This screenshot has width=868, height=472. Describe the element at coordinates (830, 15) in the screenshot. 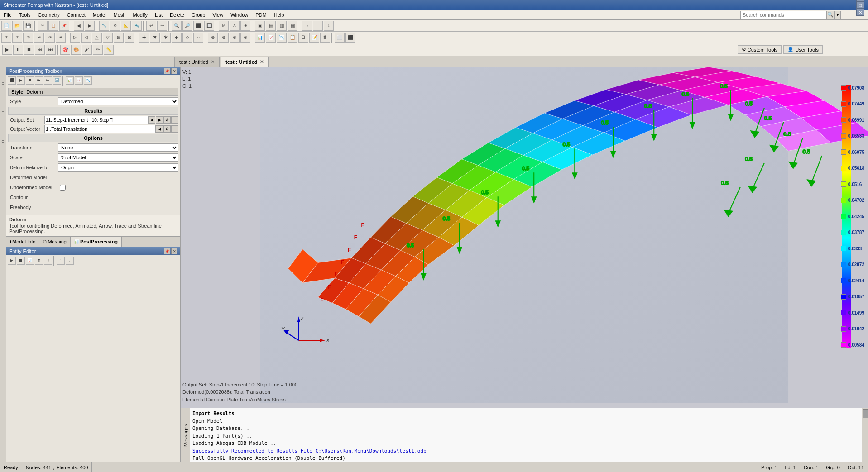

I see `search-icon: 🔍` at that location.